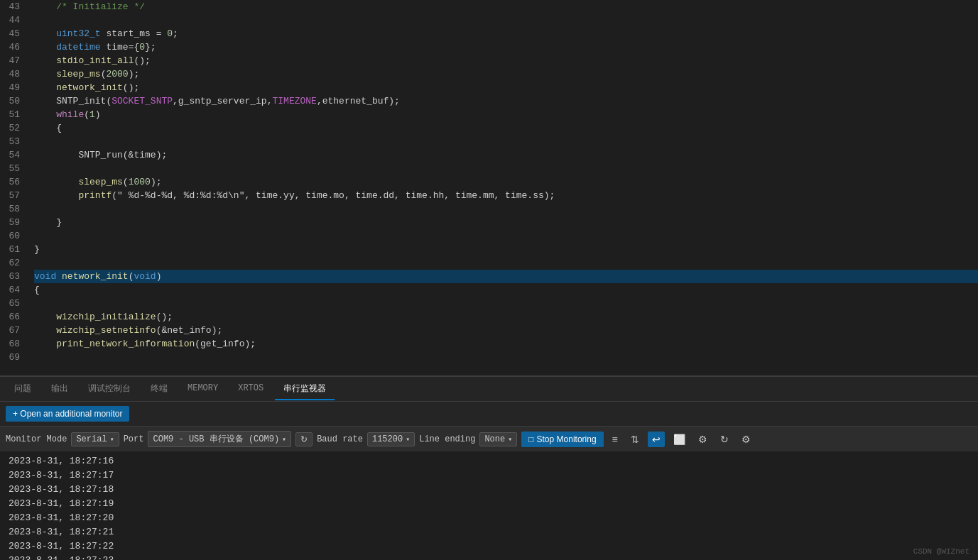  Describe the element at coordinates (112, 439) in the screenshot. I see `mode-chevron-icon: ▾` at that location.